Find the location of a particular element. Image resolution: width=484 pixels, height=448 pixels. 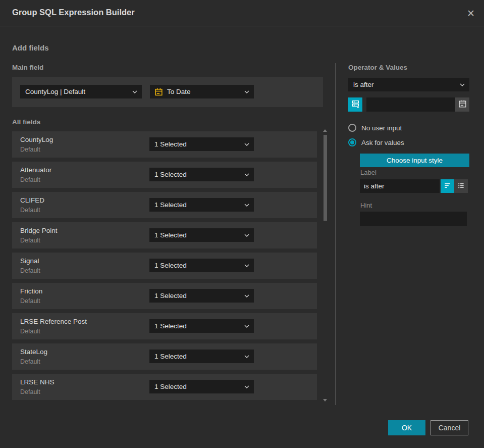

scrollbar-thumb is located at coordinates (325, 178).